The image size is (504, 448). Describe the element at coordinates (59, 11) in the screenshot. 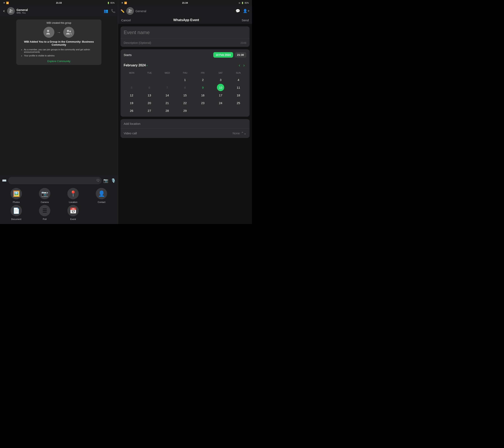

I see `group-info: General WBI, You` at that location.